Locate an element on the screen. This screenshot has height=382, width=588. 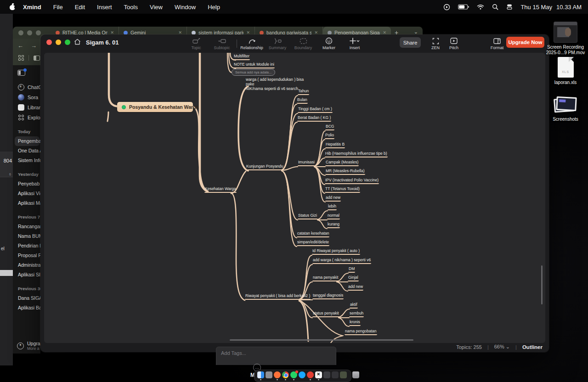
dock-item-xmind is located at coordinates (319, 376).